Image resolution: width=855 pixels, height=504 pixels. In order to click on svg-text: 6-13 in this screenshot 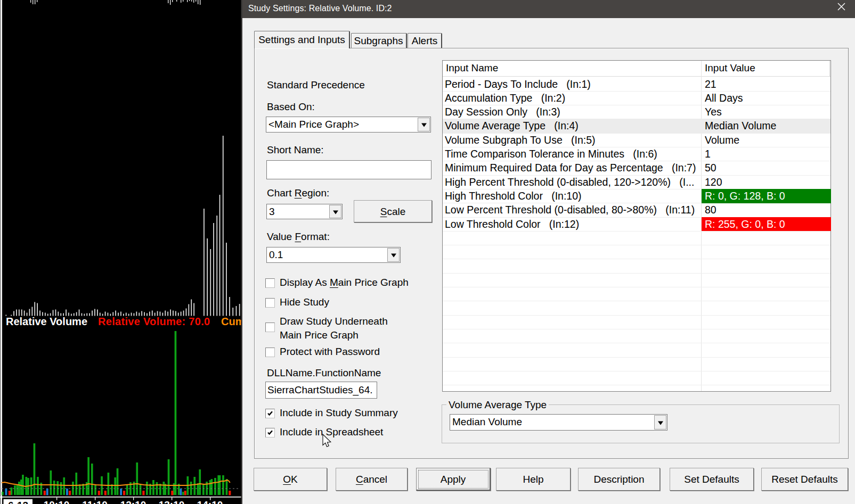, I will do `click(18, 502)`.